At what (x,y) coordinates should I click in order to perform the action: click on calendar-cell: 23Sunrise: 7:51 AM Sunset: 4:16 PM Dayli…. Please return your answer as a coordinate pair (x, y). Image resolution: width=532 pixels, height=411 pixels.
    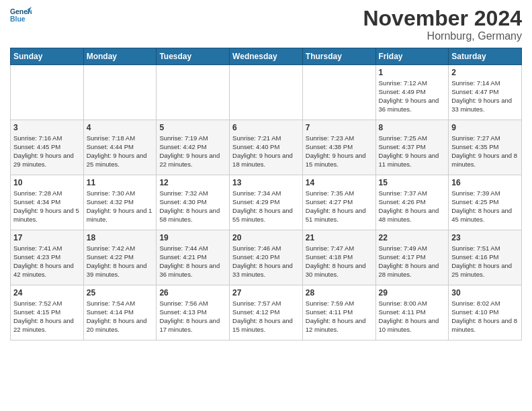
    Looking at the image, I should click on (485, 258).